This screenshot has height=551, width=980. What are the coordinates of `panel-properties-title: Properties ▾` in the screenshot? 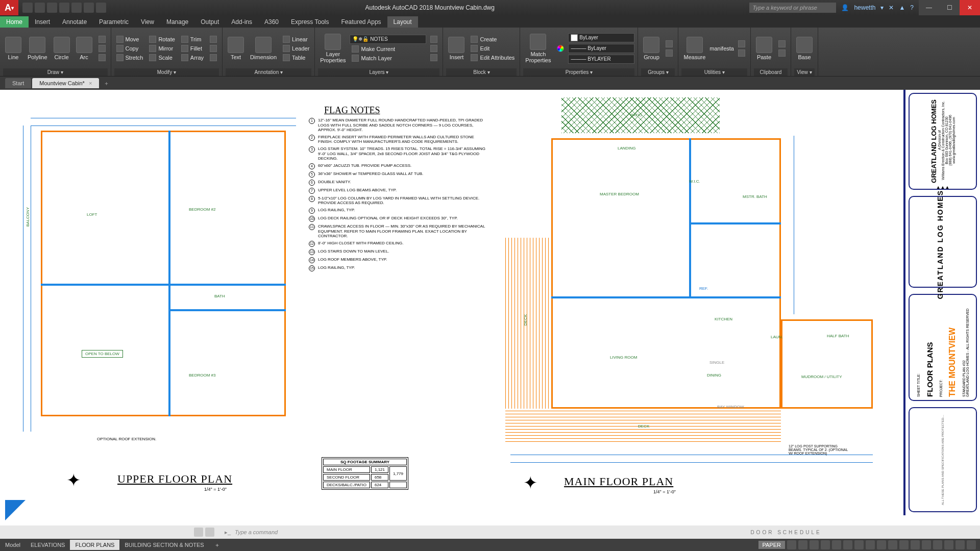 It's located at (579, 72).